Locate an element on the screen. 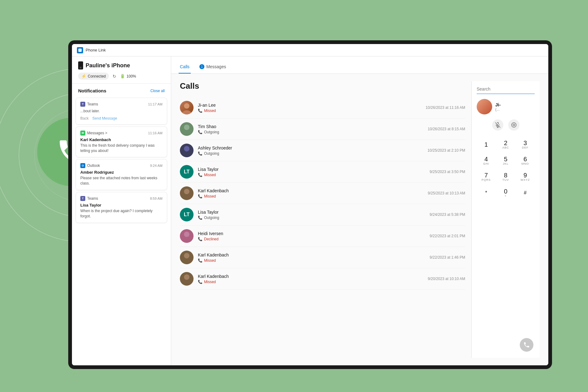 The height and width of the screenshot is (392, 588). declined-call-icon: 📞 is located at coordinates (200, 239).